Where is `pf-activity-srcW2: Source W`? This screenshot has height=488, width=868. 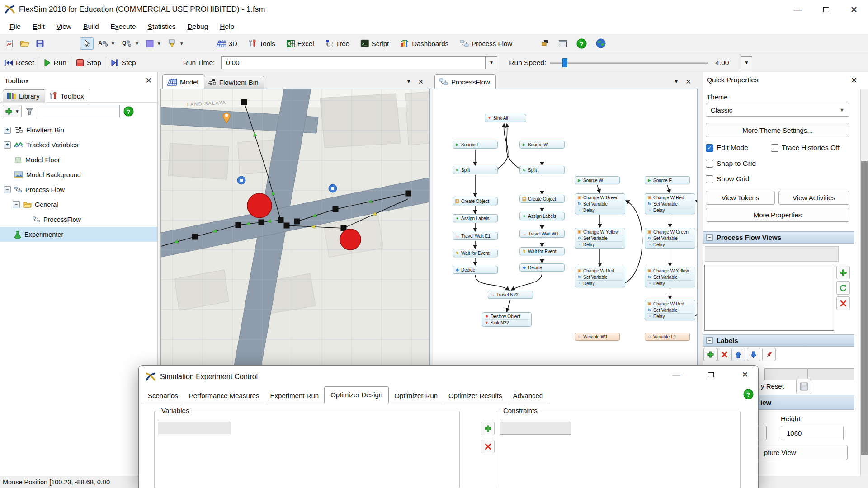 pf-activity-srcW2: Source W is located at coordinates (597, 180).